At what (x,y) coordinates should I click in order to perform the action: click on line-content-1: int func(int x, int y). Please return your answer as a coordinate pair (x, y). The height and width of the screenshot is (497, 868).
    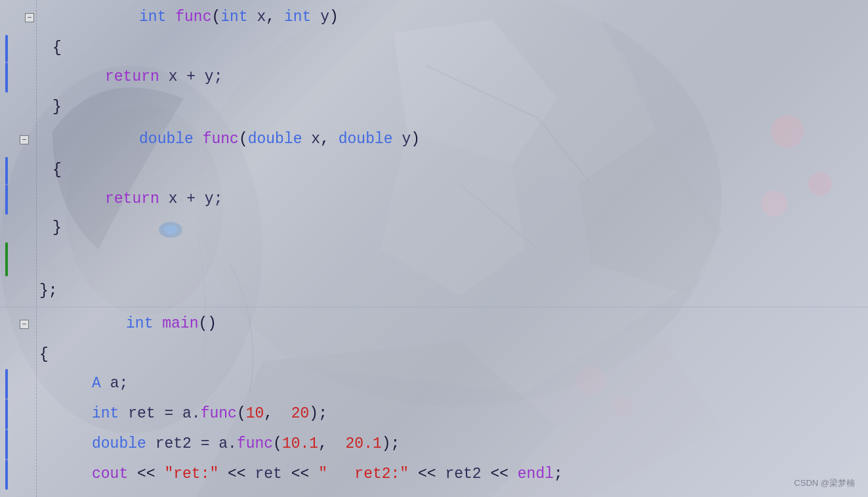
    Looking at the image, I should click on (454, 17).